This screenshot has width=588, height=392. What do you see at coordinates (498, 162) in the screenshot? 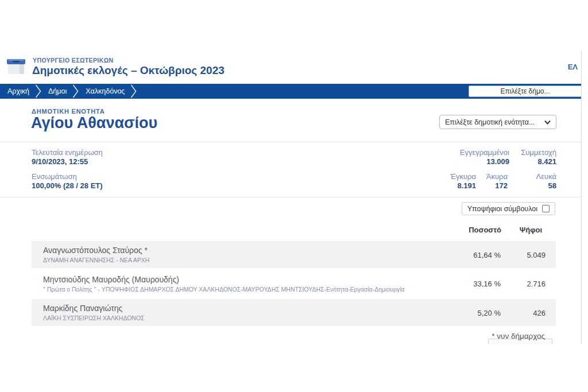
I see `registered-value: 13.009` at bounding box center [498, 162].